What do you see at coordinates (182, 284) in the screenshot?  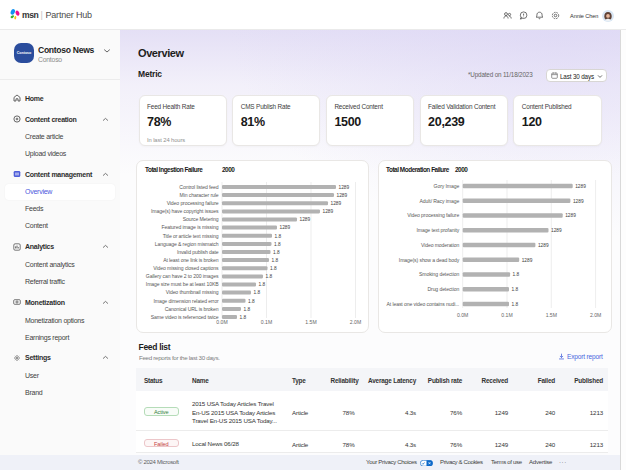 I see `svg-text:Image size must be at least 10: Image size must be at least 10KB` at bounding box center [182, 284].